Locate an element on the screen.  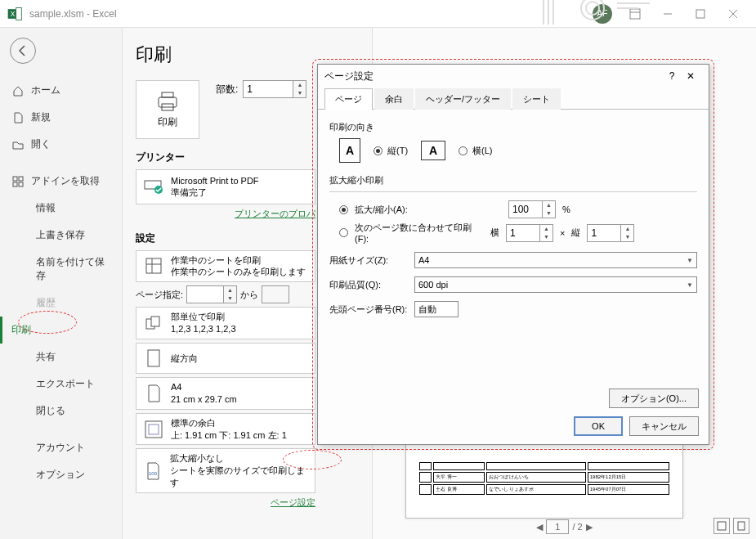
fit-w-label: 横 is located at coordinates (495, 232).